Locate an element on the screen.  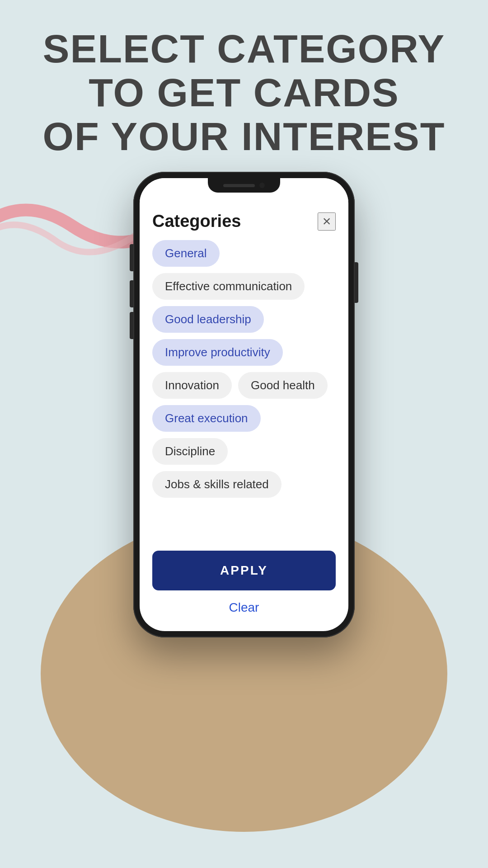
tags-container: General Effective communication Good lea… is located at coordinates (244, 395).